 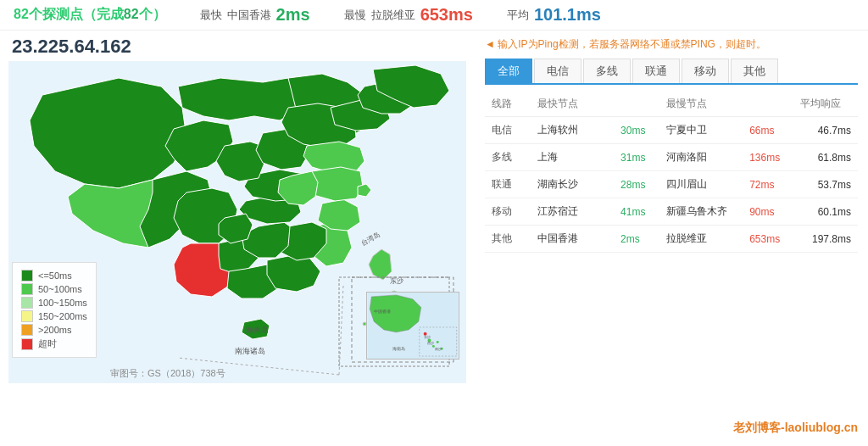 What do you see at coordinates (671, 131) in the screenshot?
I see `table-row: 电信 上海软州 30ms 宁夏中卫 66ms 46.7ms` at bounding box center [671, 131].